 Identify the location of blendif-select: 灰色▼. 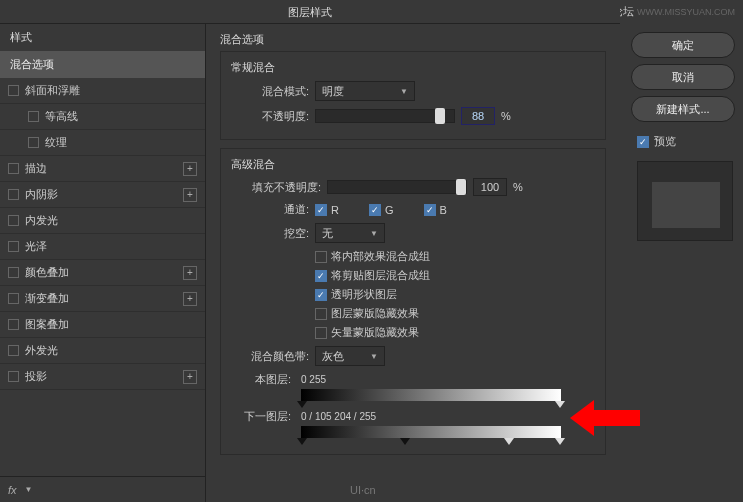
(350, 356).